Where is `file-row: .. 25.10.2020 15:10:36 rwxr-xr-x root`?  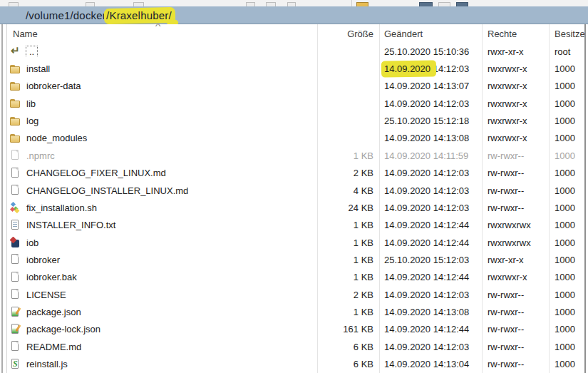 file-row: .. 25.10.2020 15:10:36 rwxr-xr-x root is located at coordinates (294, 51).